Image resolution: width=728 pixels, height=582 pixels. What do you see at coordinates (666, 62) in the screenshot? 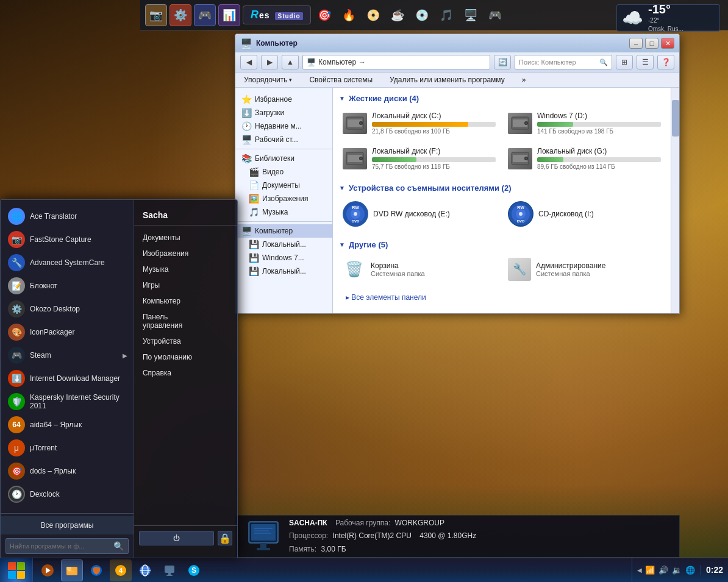
I see `help-button: ❓` at bounding box center [666, 62].